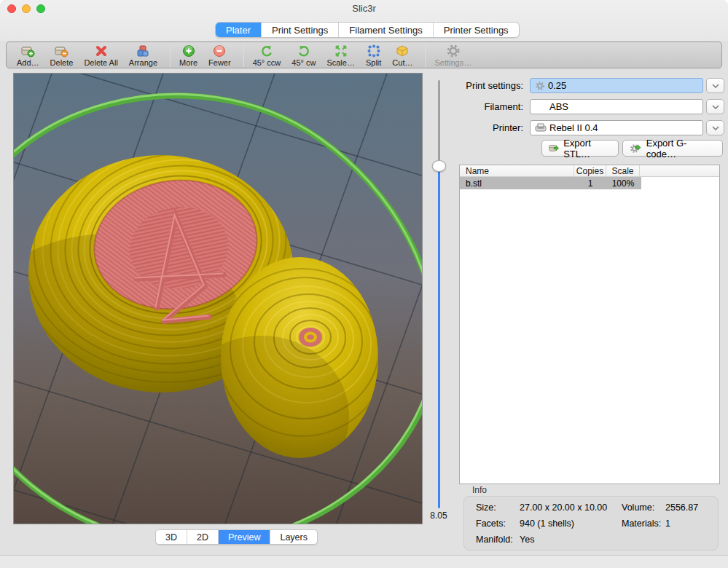  What do you see at coordinates (439, 166) in the screenshot?
I see `layer-slider-thumb` at bounding box center [439, 166].